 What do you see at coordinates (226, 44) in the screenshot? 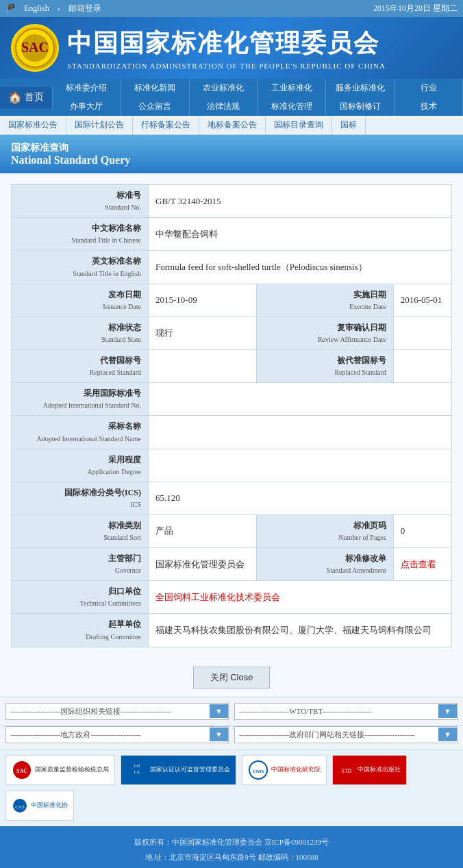
I see `header-title-zh: 中国国家标准化管理委员会` at bounding box center [226, 44].